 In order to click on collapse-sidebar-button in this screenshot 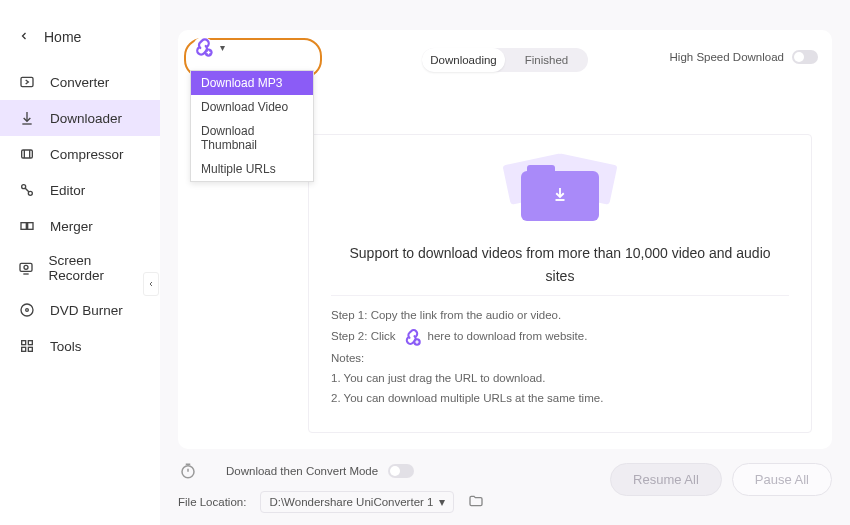, I will do `click(151, 284)`.